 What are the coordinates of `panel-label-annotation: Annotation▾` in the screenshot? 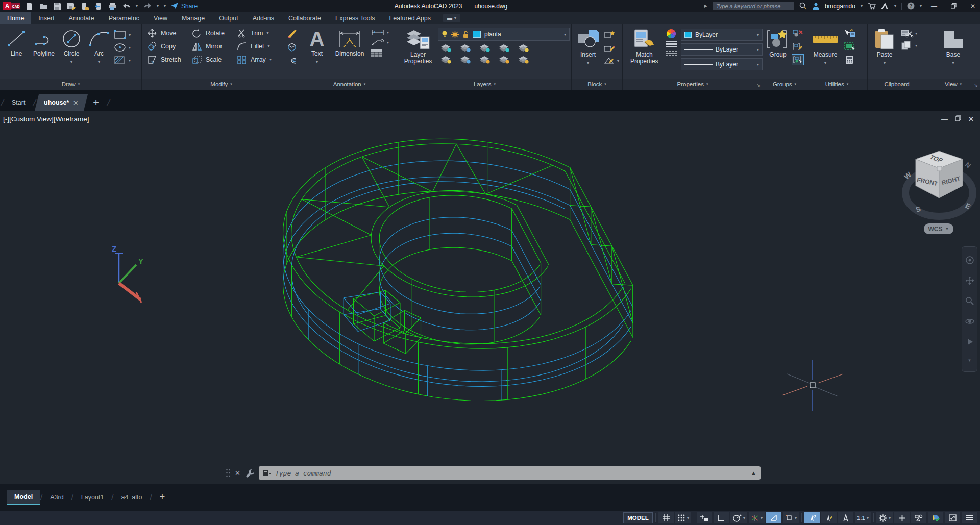 It's located at (349, 84).